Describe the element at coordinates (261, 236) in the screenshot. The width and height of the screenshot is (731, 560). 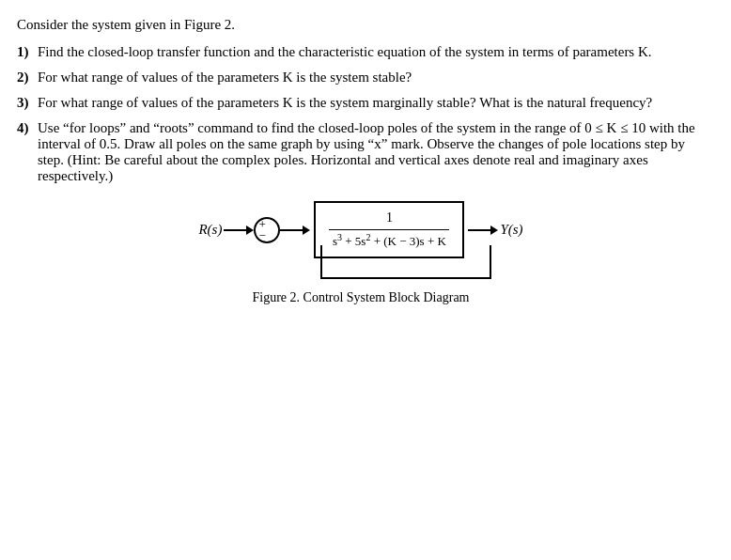
I see `minus-sign: −` at that location.